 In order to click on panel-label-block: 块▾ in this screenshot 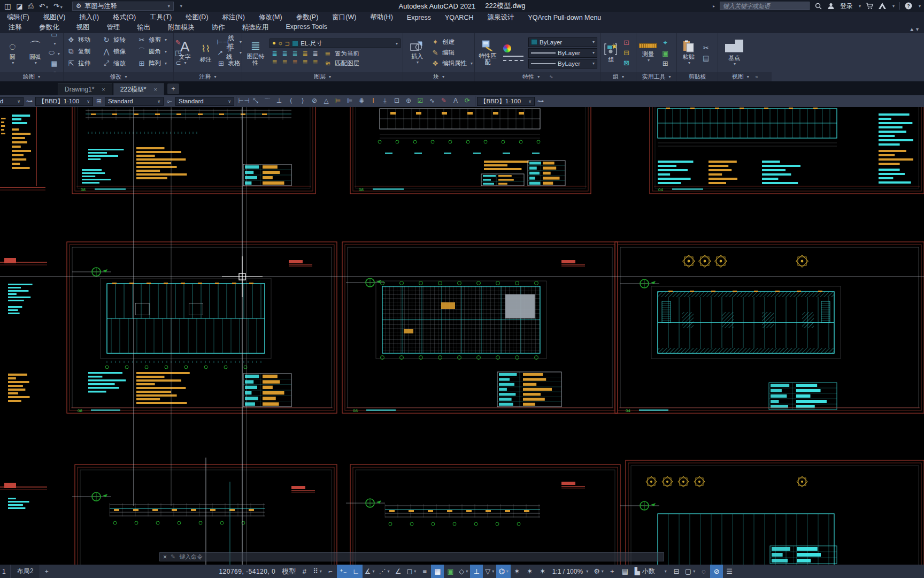, I will do `click(438, 77)`.